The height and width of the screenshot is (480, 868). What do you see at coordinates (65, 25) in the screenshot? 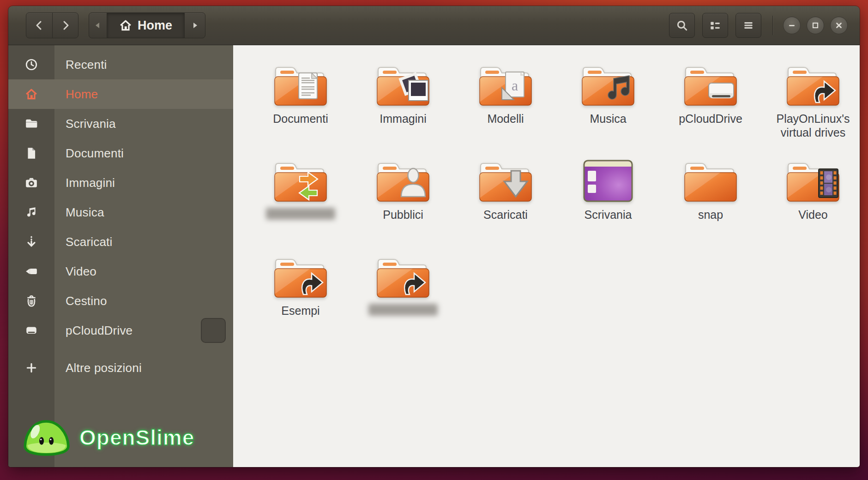
I see `forward-button` at bounding box center [65, 25].